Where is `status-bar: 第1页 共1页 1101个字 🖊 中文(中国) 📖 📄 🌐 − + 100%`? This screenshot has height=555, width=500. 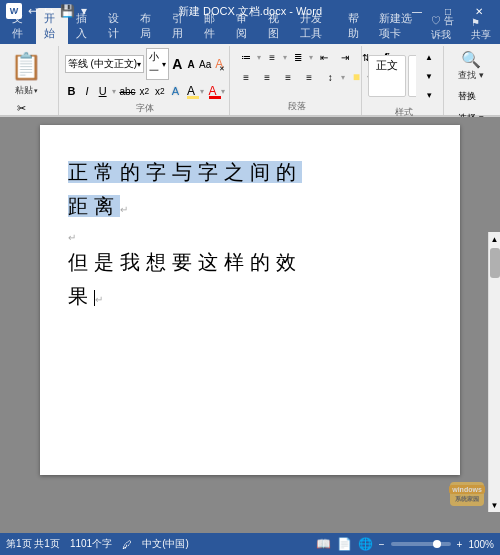 status-bar: 第1页 共1页 1101个字 🖊 中文(中国) 📖 📄 🌐 − + 100% is located at coordinates (250, 544).